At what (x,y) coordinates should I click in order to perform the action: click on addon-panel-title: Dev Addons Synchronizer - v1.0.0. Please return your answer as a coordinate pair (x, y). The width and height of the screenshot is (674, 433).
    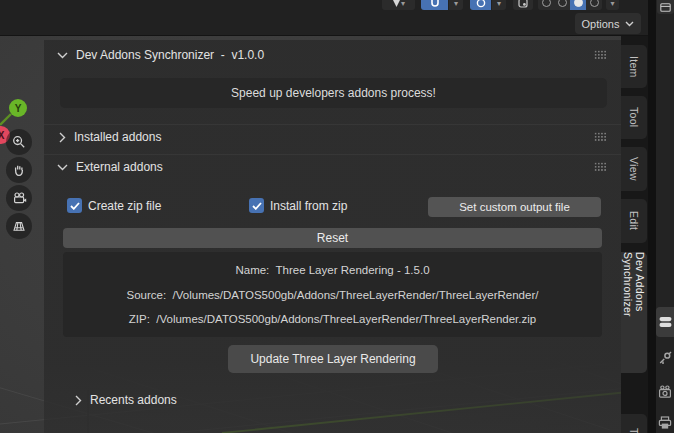
    Looking at the image, I should click on (170, 55).